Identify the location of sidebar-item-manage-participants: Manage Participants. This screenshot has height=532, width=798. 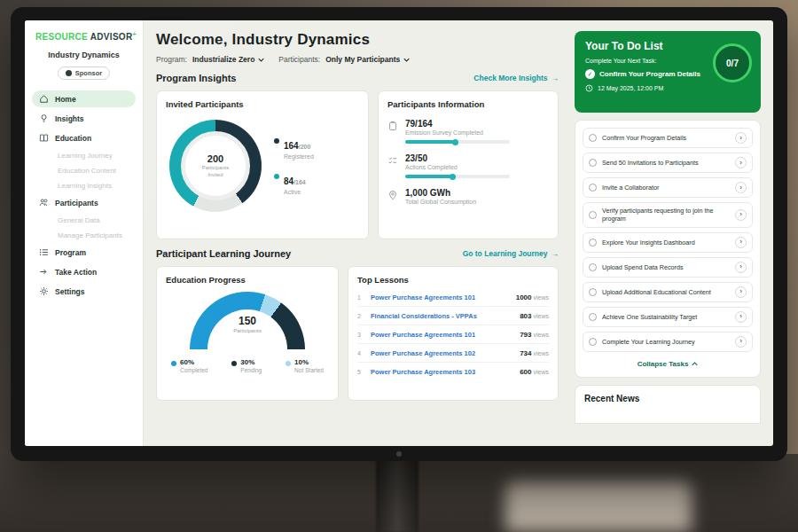
(83, 236).